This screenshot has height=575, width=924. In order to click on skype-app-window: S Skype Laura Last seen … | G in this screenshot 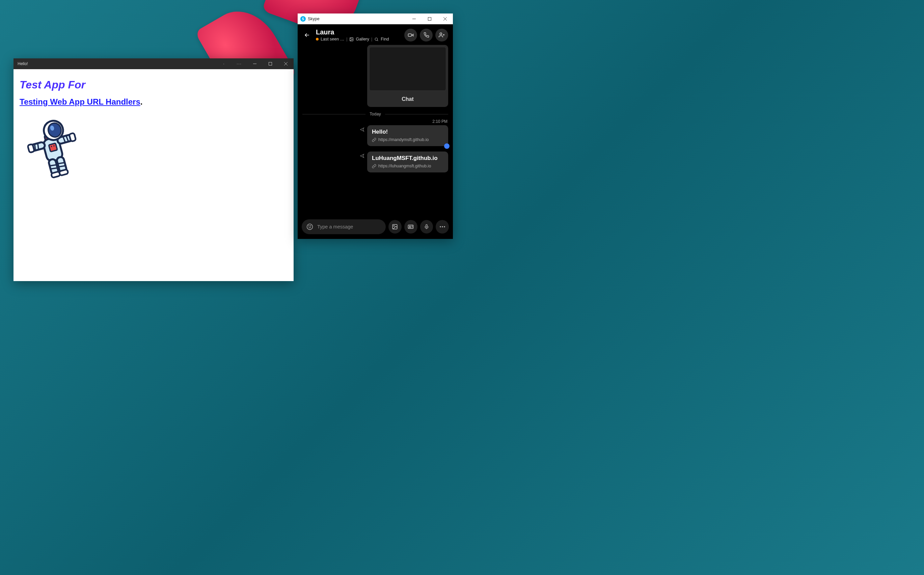, I will do `click(375, 126)`.